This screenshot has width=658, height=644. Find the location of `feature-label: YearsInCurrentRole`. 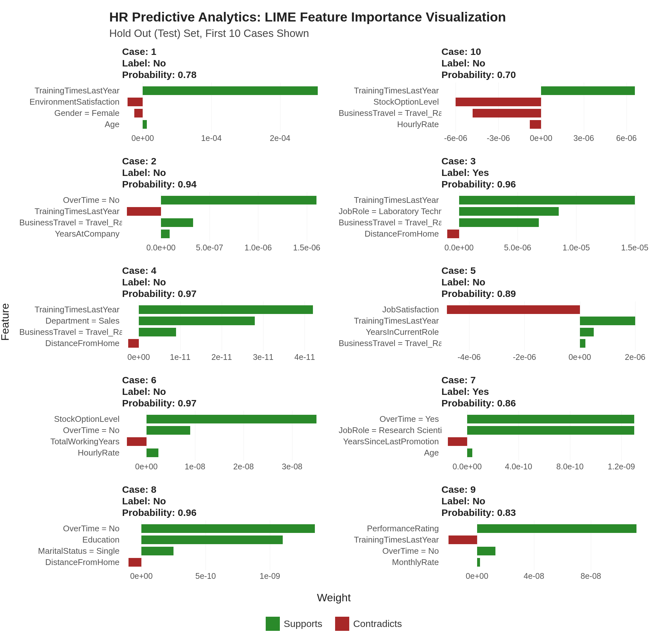

feature-label: YearsInCurrentRole is located at coordinates (390, 332).